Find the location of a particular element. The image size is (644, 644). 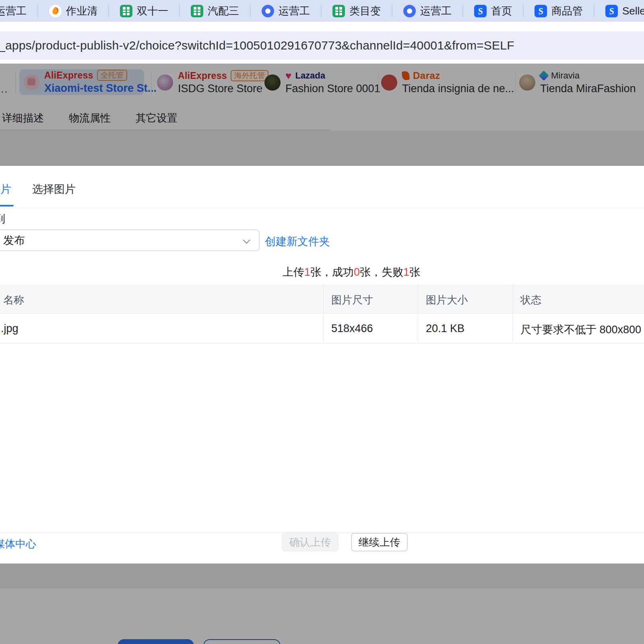

bookmark-label: 商品管 is located at coordinates (567, 11).